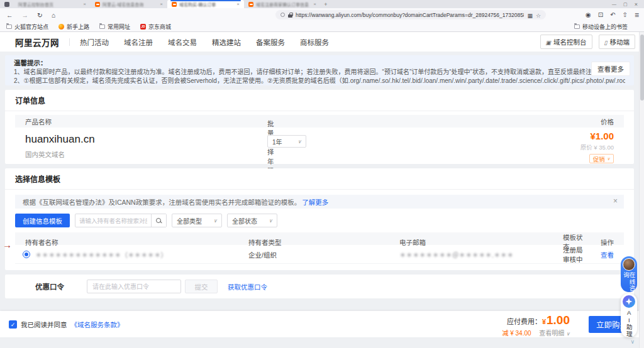 This screenshot has height=348, width=644. What do you see at coordinates (206, 4) in the screenshot?
I see `browser-tab-3-active: 域名购买-确认订单` at bounding box center [206, 4].